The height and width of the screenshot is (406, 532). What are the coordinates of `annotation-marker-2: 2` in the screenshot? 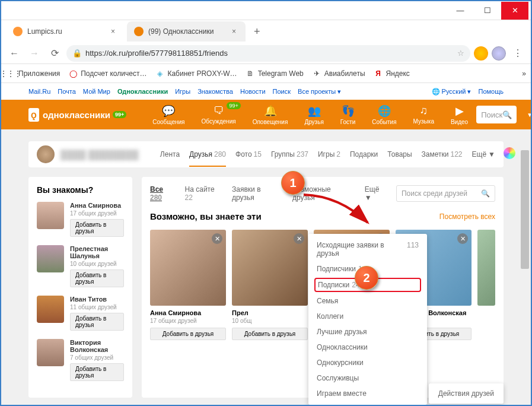 It's located at (367, 278).